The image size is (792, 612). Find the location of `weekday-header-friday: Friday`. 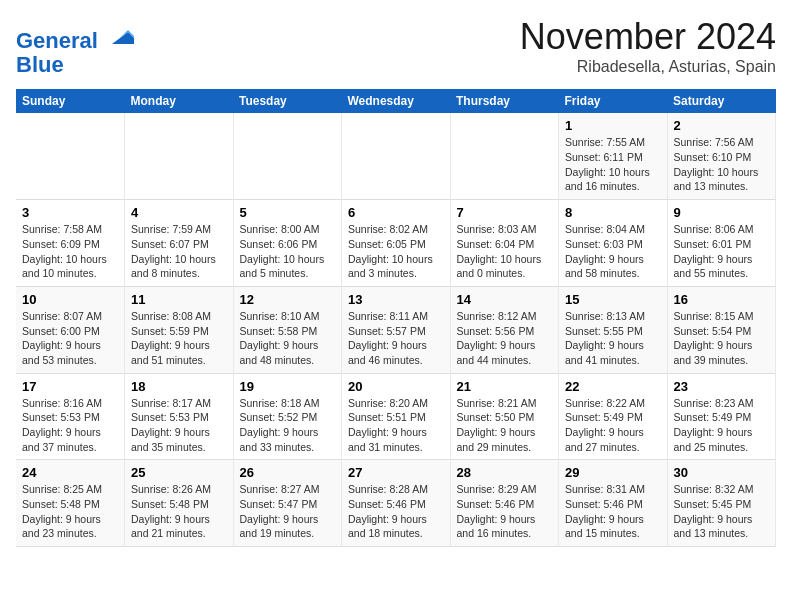

weekday-header-friday: Friday is located at coordinates (614, 101).